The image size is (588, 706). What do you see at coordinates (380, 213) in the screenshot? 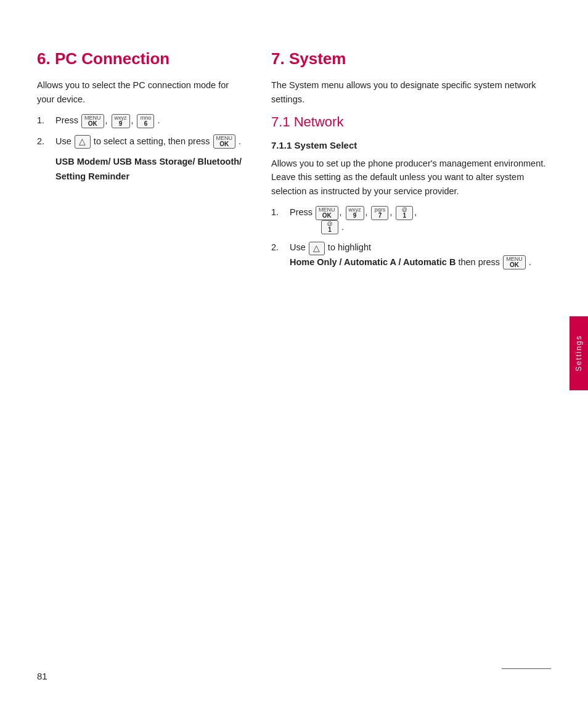
I see `key-7pqrs-sys1: pqrs7` at bounding box center [380, 213].